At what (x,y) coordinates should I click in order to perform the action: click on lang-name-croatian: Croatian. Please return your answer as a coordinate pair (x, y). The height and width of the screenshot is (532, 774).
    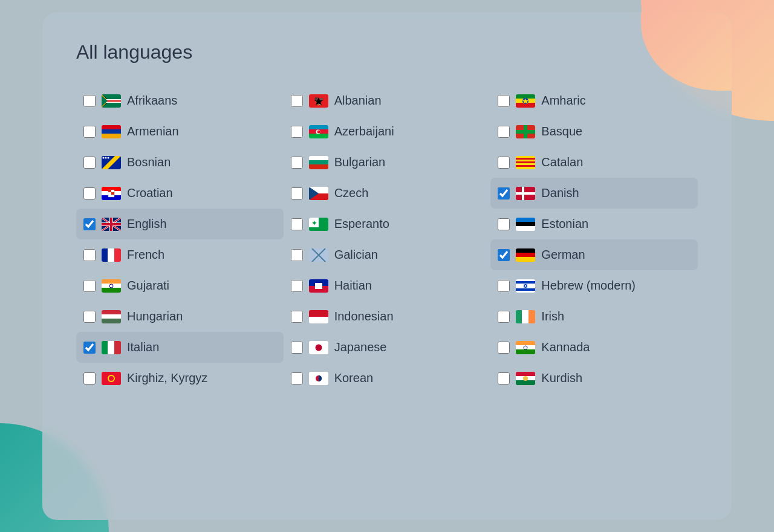
    Looking at the image, I should click on (150, 193).